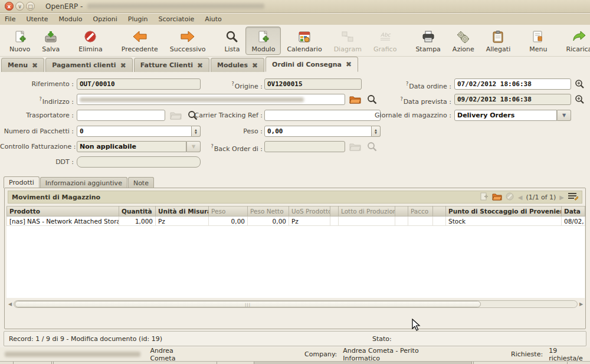  Describe the element at coordinates (538, 41) in the screenshot. I see `menu-button: Menu` at that location.